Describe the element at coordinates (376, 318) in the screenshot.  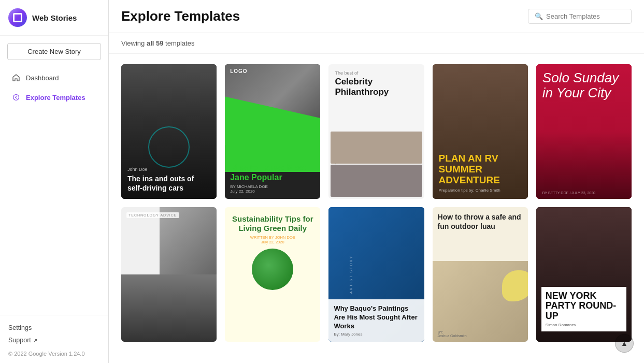
I see `card-title: Why Baquo's Paintings Are His Most Sough…` at that location.